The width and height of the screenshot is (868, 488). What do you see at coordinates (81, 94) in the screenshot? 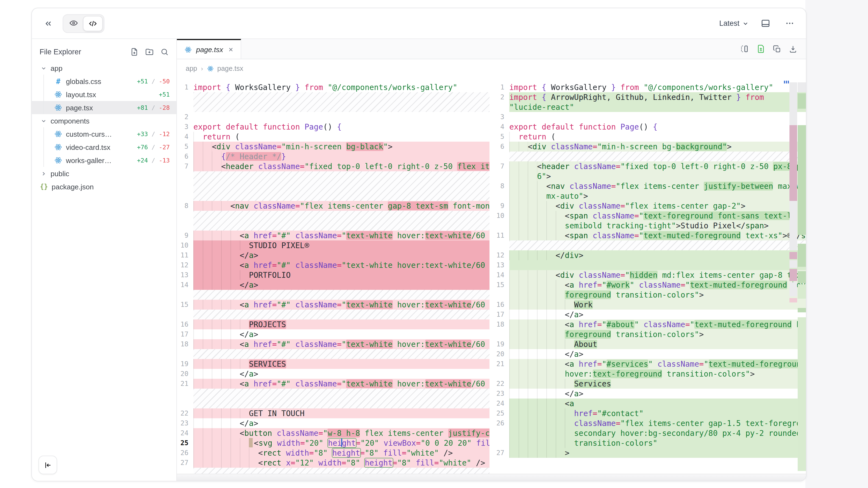
I see `file-label: layout.tsx` at bounding box center [81, 94].